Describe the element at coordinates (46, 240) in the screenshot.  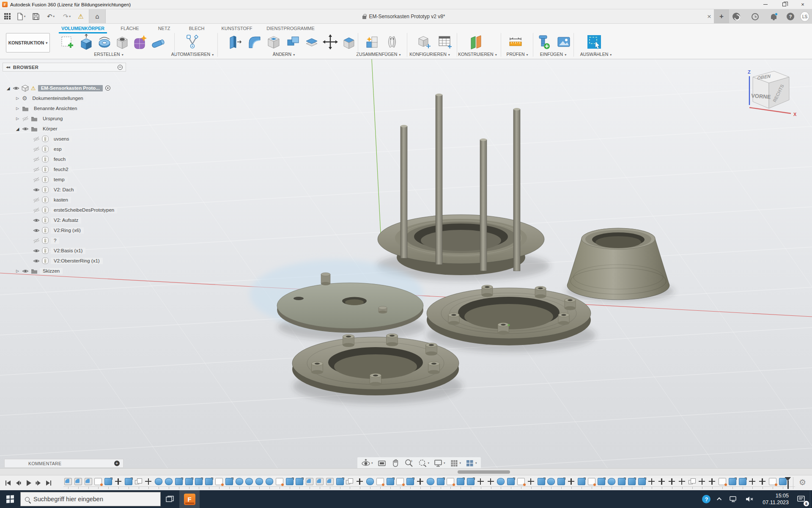
I see `browser-item--: ?` at that location.